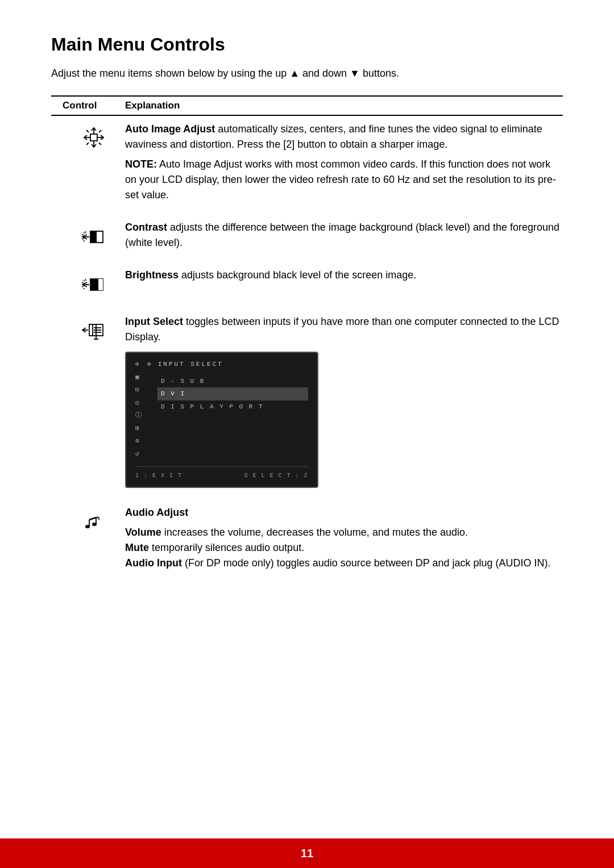 This screenshot has height=868, width=614. I want to click on intro-text: Adjust the menu items shown below by usi…, so click(307, 74).